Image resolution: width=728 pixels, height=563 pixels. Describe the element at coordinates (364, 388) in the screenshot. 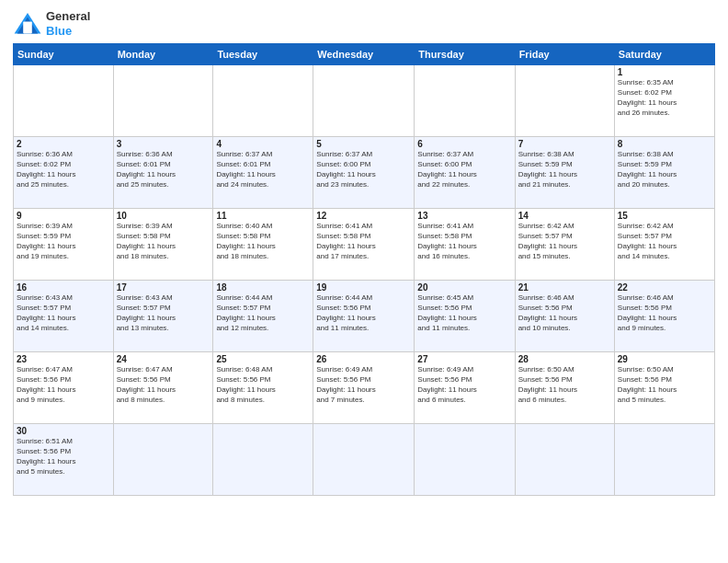

I see `calendar-week-4: 23Sunrise: 6:47 AM Sunset: 5:56 PM Dayli…` at that location.